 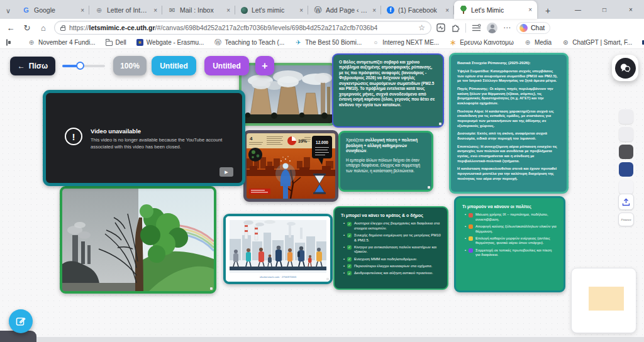 I want to click on tree-image-card, so click(x=138, y=240).